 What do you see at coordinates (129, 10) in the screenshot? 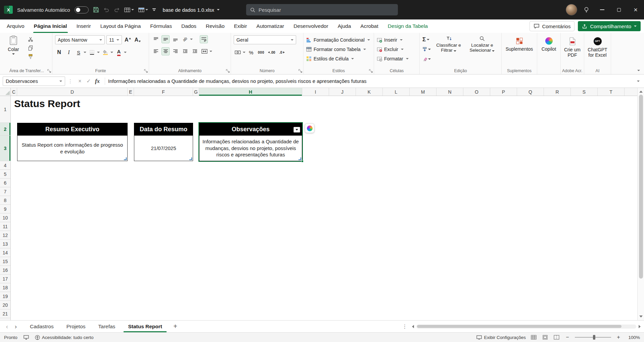
I see `quick-access-table-button` at bounding box center [129, 10].